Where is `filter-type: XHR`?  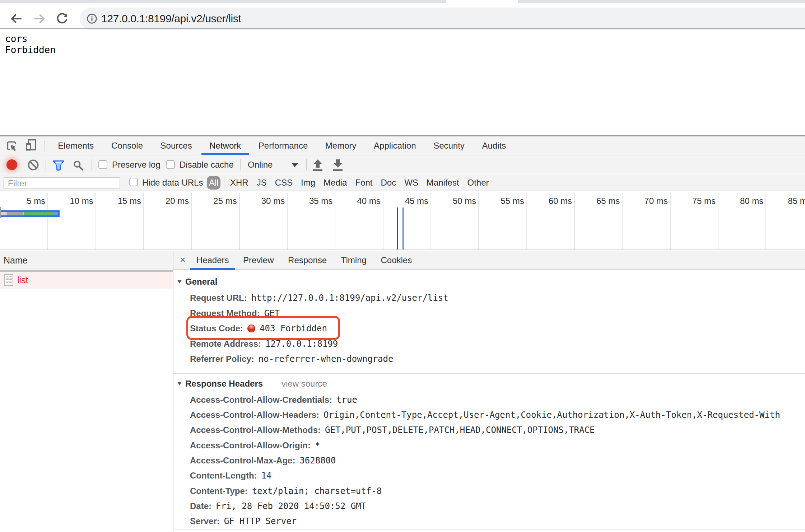 filter-type: XHR is located at coordinates (239, 183).